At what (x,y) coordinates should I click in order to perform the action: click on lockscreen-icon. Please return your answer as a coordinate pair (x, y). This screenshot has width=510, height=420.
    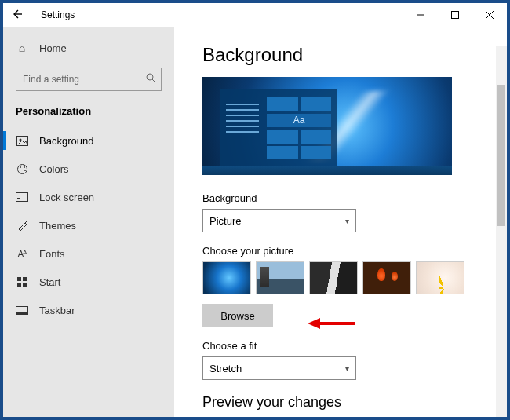
    Looking at the image, I should click on (22, 197).